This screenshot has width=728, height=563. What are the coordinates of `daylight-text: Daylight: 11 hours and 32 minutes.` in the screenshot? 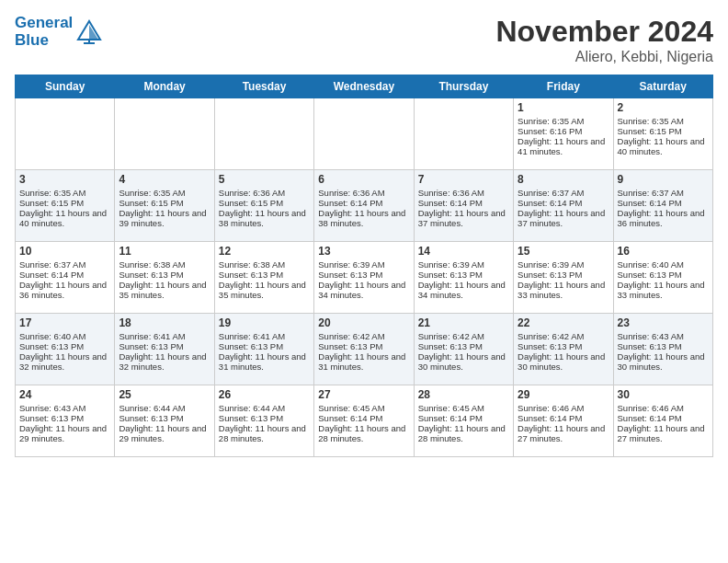 It's located at (64, 362).